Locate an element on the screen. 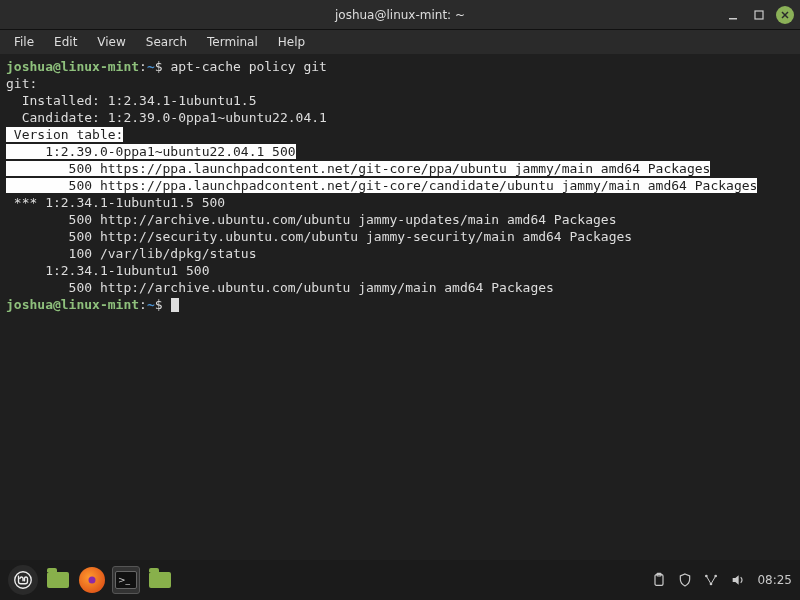 Image resolution: width=800 pixels, height=600 pixels. maximize-button is located at coordinates (759, 15).